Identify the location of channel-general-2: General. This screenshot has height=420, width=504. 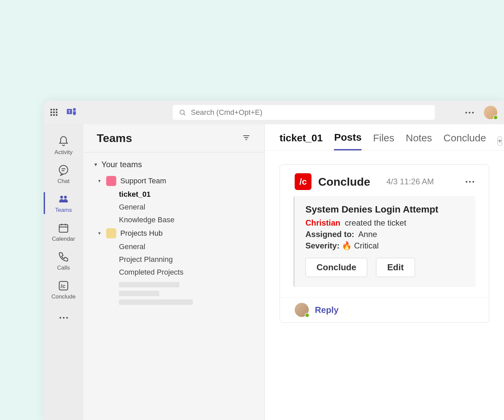
(174, 247).